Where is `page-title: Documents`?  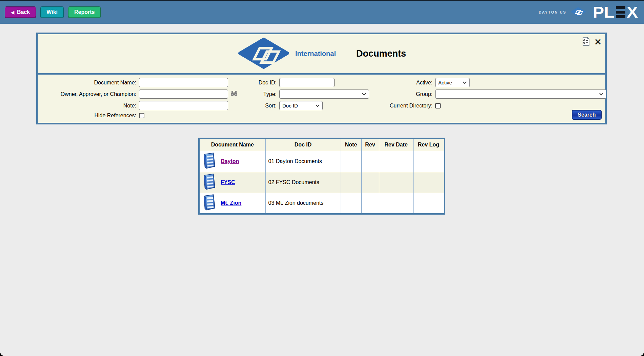
page-title: Documents is located at coordinates (381, 54).